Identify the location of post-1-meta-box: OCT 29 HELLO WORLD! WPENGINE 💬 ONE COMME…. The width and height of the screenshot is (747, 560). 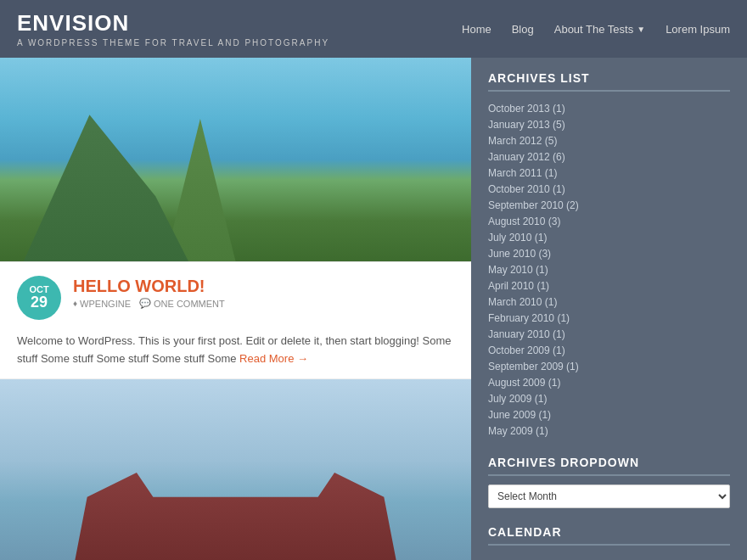
(236, 292).